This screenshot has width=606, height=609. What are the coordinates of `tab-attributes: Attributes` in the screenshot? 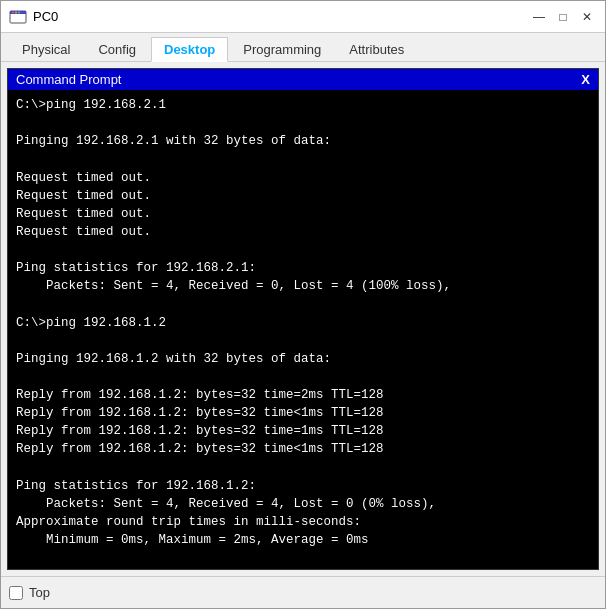 It's located at (376, 49).